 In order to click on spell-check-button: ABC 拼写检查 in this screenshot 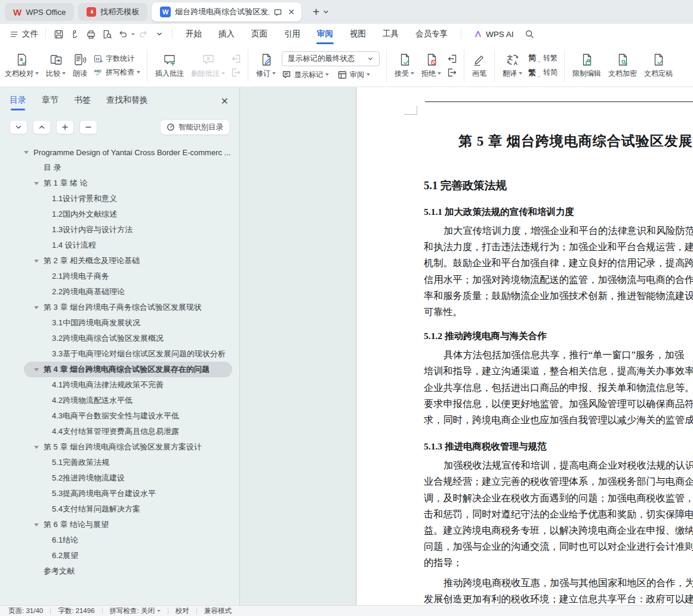, I will do `click(117, 73)`.